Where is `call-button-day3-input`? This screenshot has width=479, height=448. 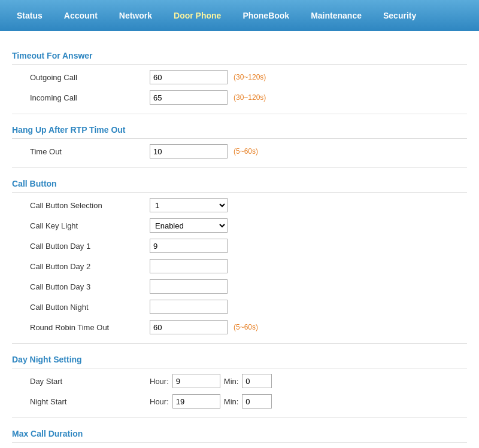 call-button-day3-input is located at coordinates (189, 287).